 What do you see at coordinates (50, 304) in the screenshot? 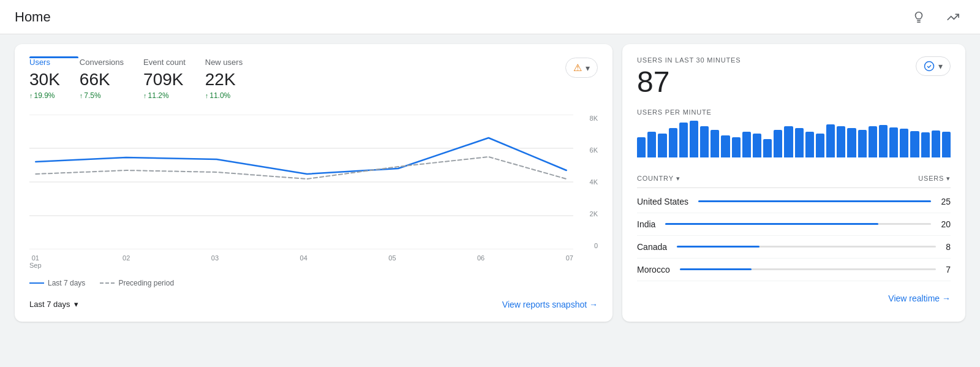
I see `period-label: Last 7 days` at bounding box center [50, 304].